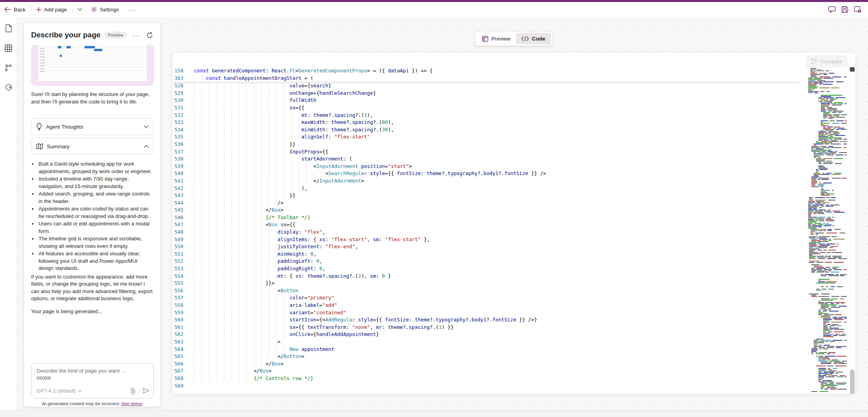  What do you see at coordinates (486, 137) in the screenshot?
I see `code-line: 535 alignSelf: "flex-start"` at bounding box center [486, 137].